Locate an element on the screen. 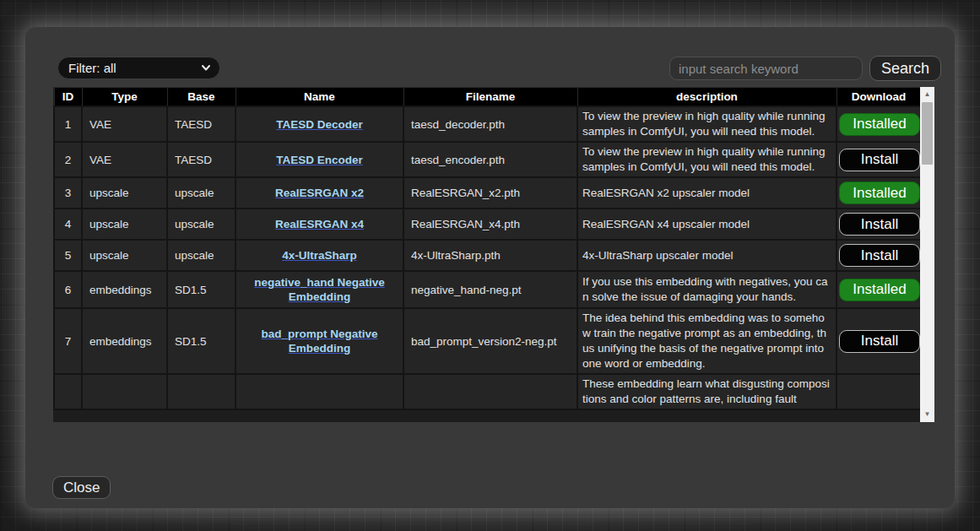 This screenshot has width=980, height=531. table-scrollbar: ▲ ▼ is located at coordinates (927, 255).